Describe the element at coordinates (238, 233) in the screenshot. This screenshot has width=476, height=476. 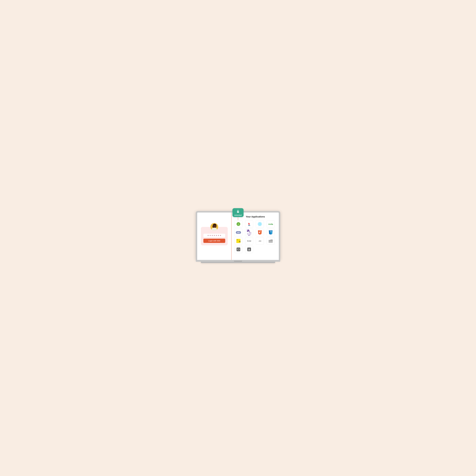
I see `app-icon-php: php` at that location.